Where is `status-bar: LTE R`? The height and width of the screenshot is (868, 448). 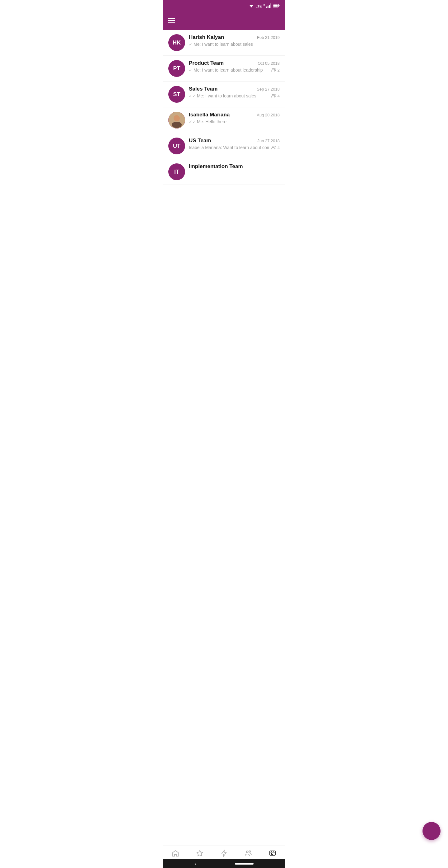 status-bar: LTE R is located at coordinates (224, 5).